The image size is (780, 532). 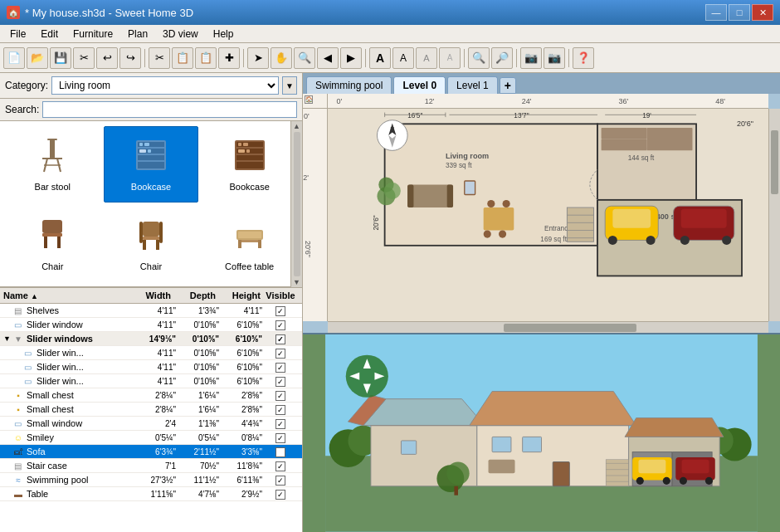 I want to click on toolbar-text4: A, so click(x=450, y=58).